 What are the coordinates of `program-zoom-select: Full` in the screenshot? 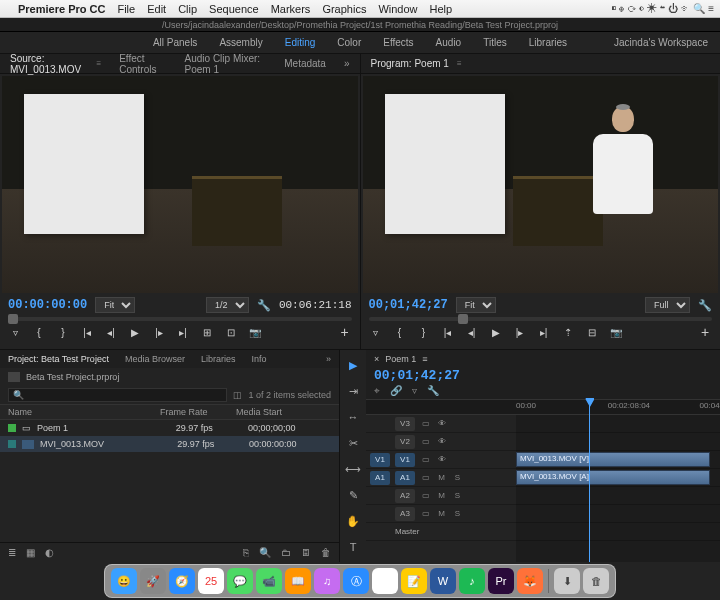 It's located at (668, 305).